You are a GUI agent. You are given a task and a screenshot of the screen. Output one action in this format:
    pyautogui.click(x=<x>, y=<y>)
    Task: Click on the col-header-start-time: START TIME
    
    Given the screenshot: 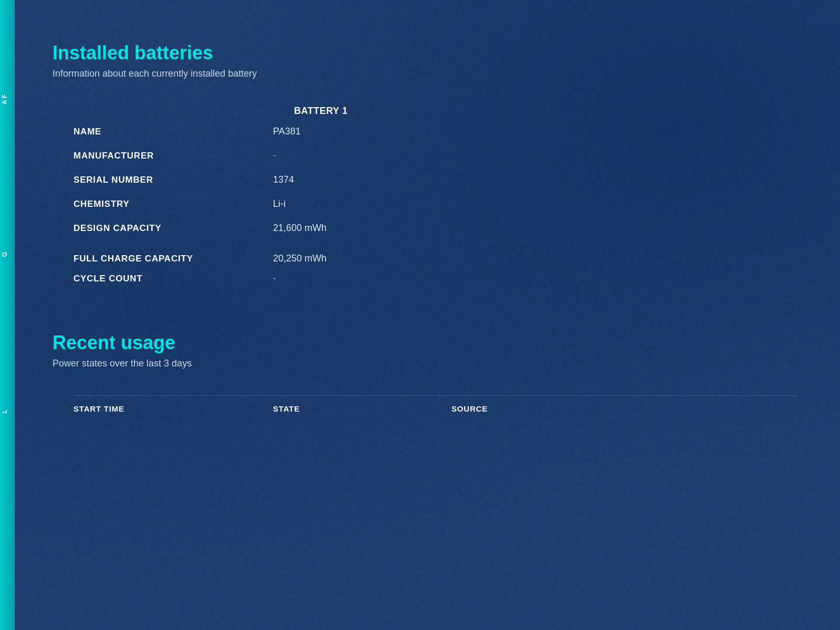 What is the action you would take?
    pyautogui.click(x=173, y=408)
    